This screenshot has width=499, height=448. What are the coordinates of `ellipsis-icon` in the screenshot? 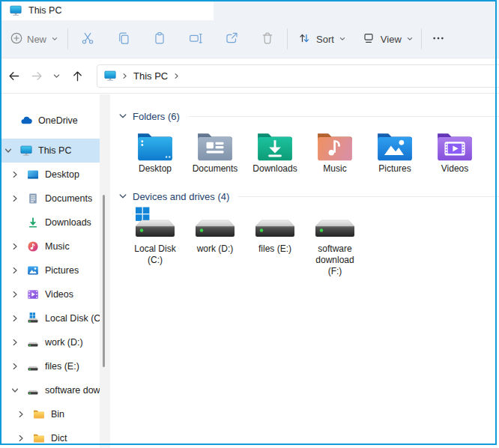 It's located at (438, 39).